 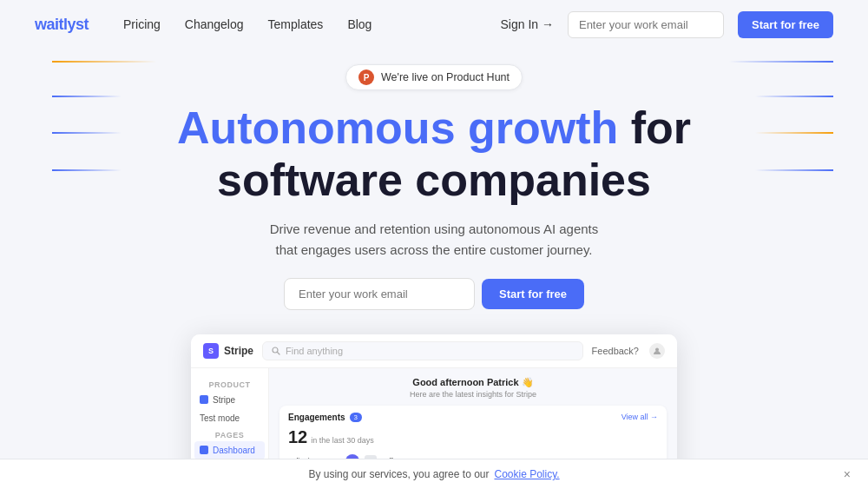 I want to click on db-section-pages: PAGES, so click(x=229, y=434).